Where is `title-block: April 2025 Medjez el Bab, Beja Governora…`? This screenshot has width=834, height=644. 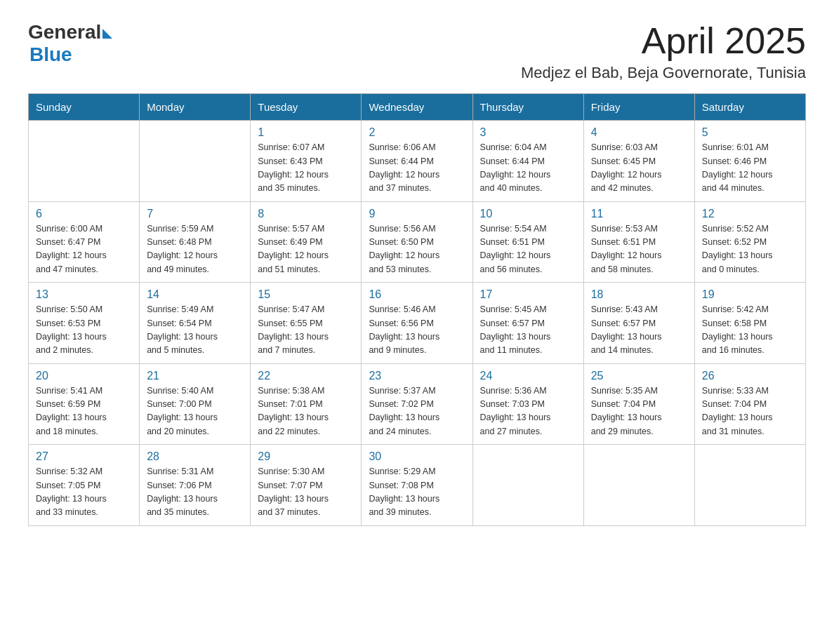 title-block: April 2025 Medjez el Bab, Beja Governora… is located at coordinates (663, 52).